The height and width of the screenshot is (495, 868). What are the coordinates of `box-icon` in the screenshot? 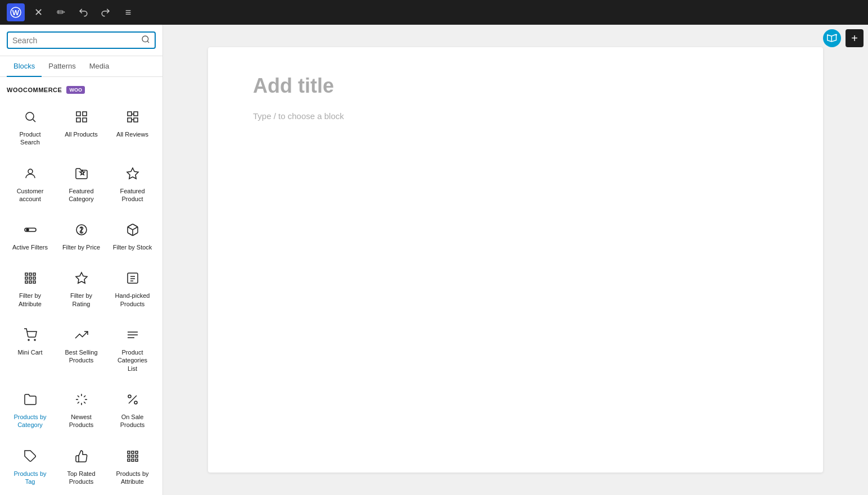 It's located at (133, 230).